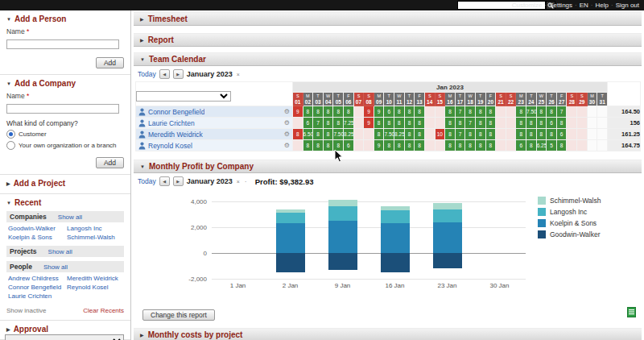 Image resolution: width=644 pixels, height=340 pixels. I want to click on clear-recents-link: Clear Recents, so click(103, 311).